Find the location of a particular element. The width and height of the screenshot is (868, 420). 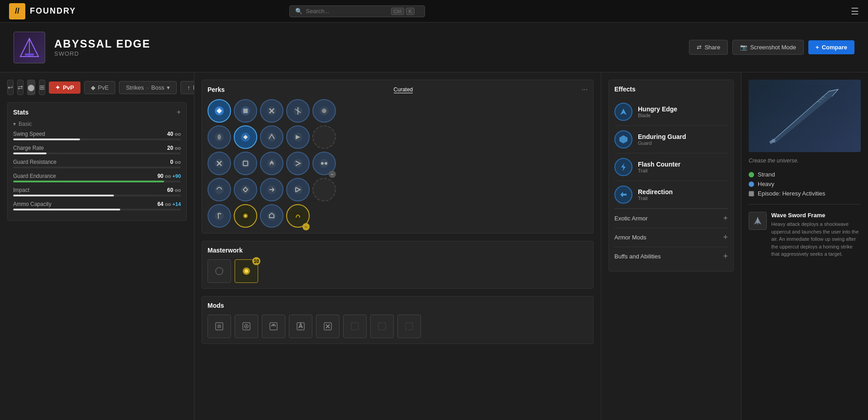

effect-row-redirection: Redirection Trait is located at coordinates (671, 195).